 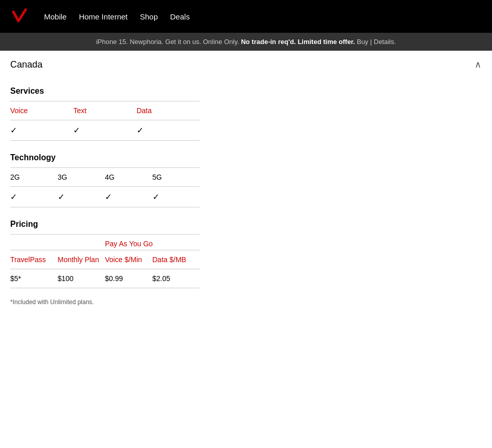 What do you see at coordinates (55, 16) in the screenshot?
I see `nav-mobile: Mobile` at bounding box center [55, 16].